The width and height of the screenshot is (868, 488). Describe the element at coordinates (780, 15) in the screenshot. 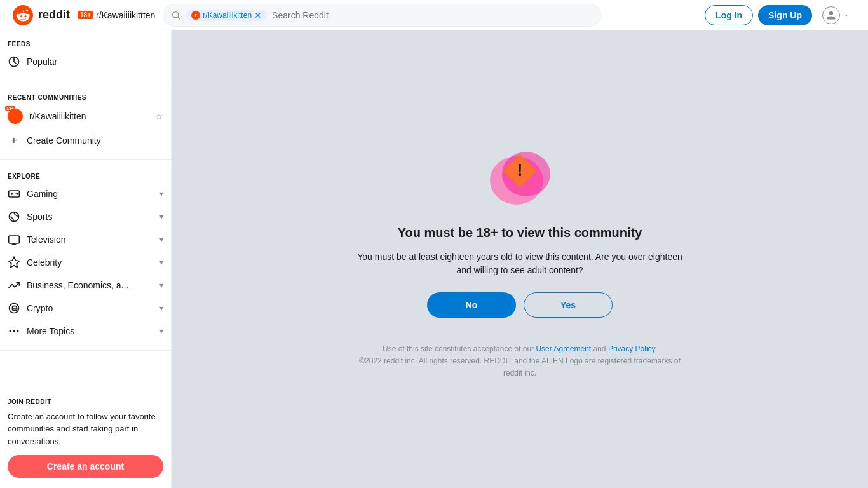

I see `header-actions: Log In Sign Up` at that location.